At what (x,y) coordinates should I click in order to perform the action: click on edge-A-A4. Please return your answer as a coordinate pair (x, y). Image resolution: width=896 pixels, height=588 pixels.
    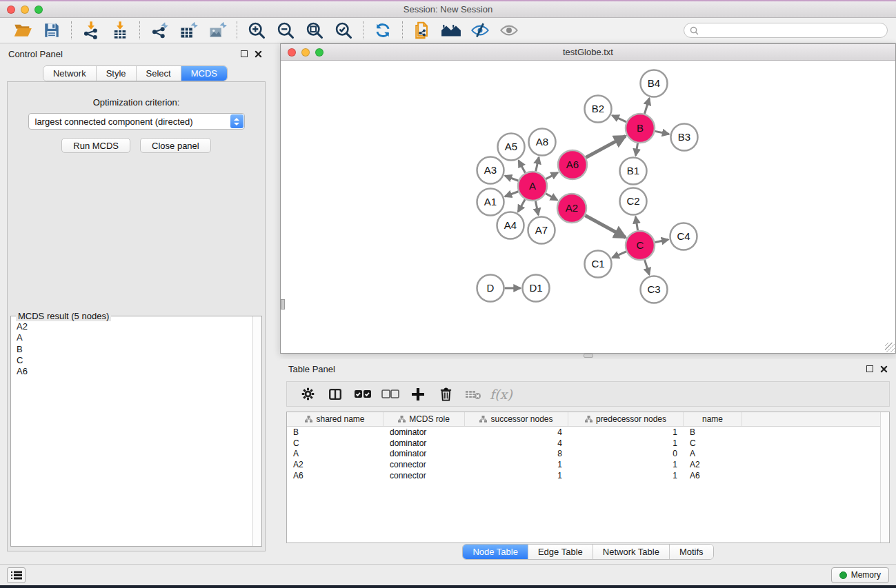
    Looking at the image, I should click on (521, 205).